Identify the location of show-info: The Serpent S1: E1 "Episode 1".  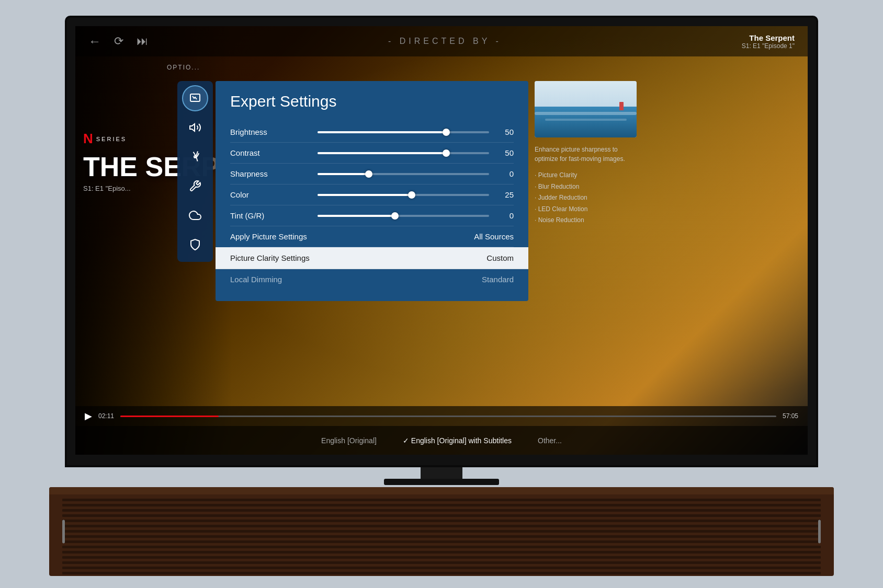
(768, 42).